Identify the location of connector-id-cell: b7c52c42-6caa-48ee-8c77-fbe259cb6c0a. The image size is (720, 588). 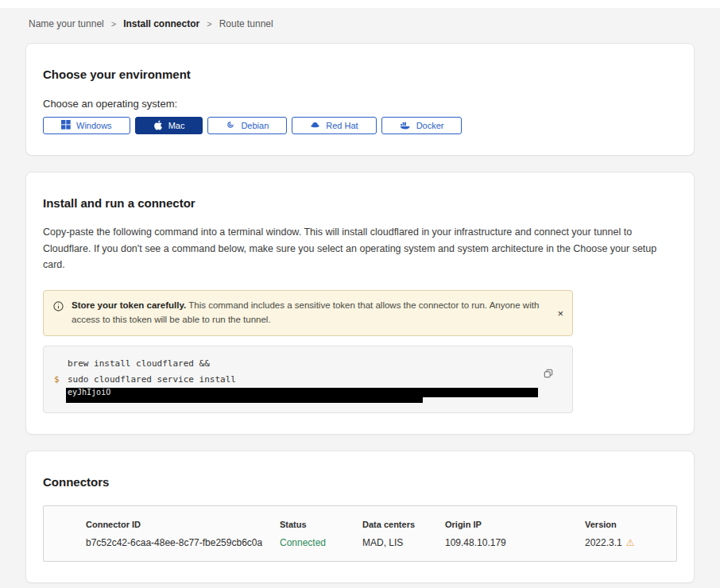
(183, 543).